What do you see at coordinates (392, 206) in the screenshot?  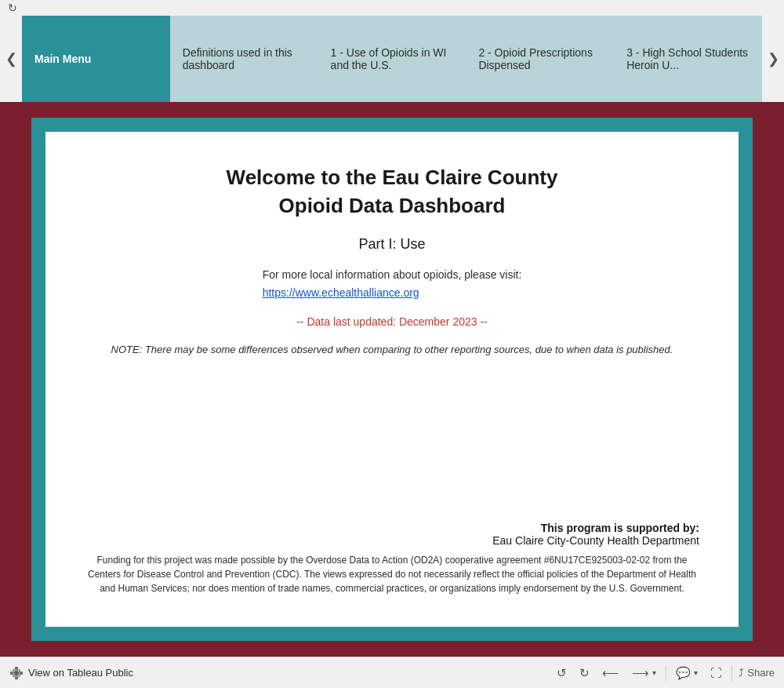 I see `main-title-line2: Opioid Data Dashboard` at bounding box center [392, 206].